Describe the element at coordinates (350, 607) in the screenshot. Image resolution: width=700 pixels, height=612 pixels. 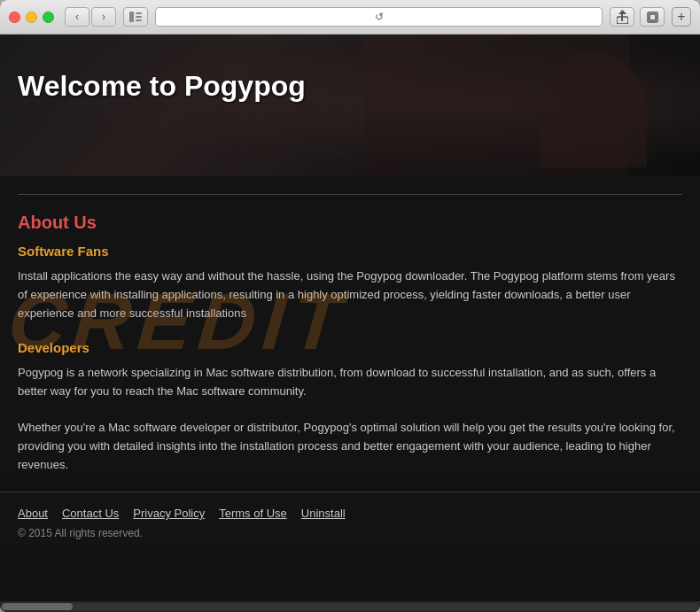
I see `scrollbar-track` at that location.